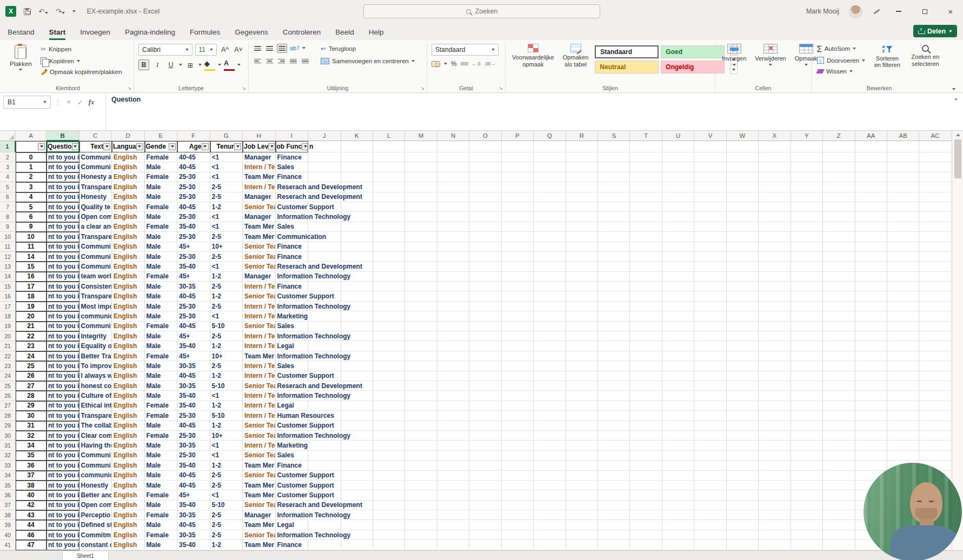 This screenshot has height=560, width=963. Describe the element at coordinates (21, 33) in the screenshot. I see `ribbon-tab-bestand: Bestand` at that location.